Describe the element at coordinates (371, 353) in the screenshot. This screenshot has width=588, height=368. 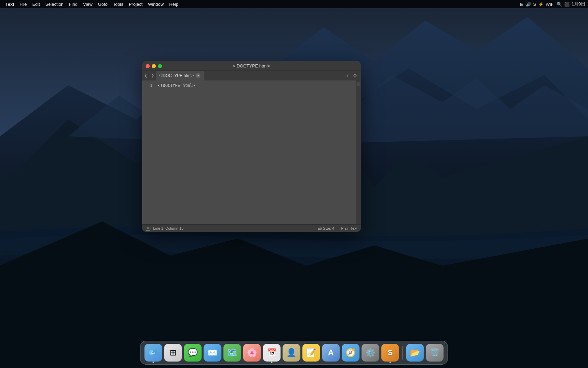
I see `dock-item-system-settings: ⚙️` at that location.